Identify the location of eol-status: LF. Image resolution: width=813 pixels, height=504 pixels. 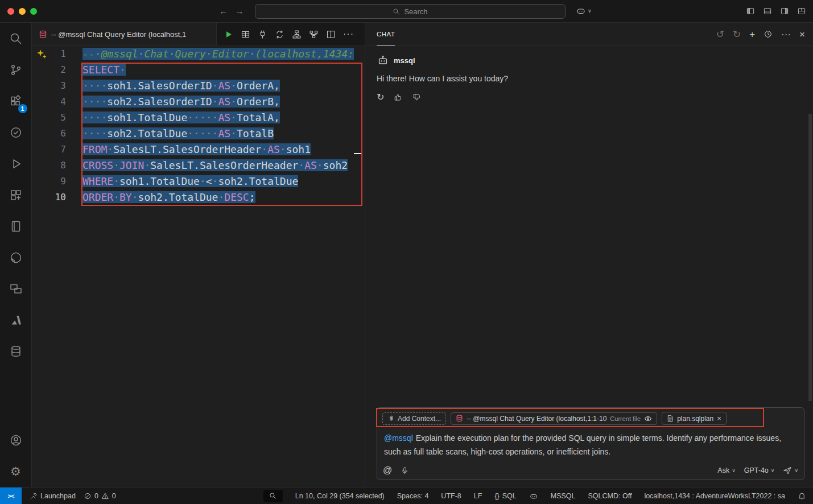
(478, 496).